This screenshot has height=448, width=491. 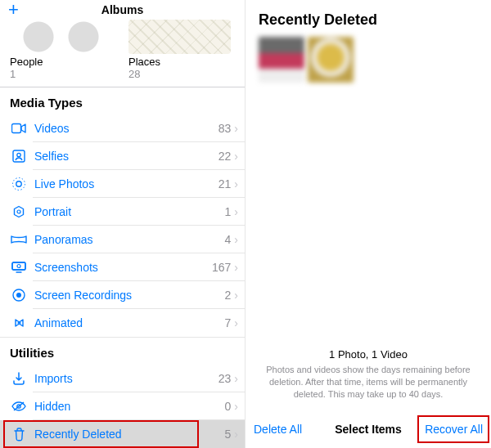 I want to click on row-count: 0, so click(x=229, y=406).